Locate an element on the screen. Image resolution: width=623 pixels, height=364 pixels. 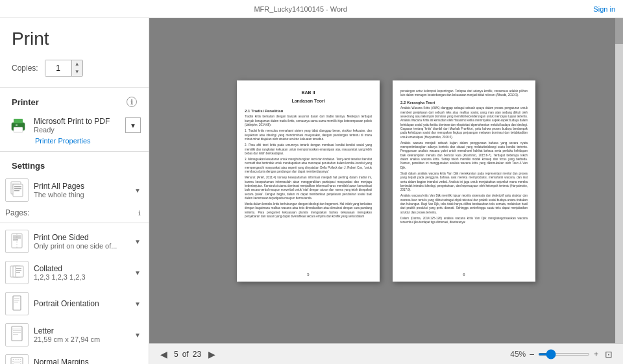
paper-size-sub: 21,59 cm x 27,94 cm is located at coordinates (82, 339).